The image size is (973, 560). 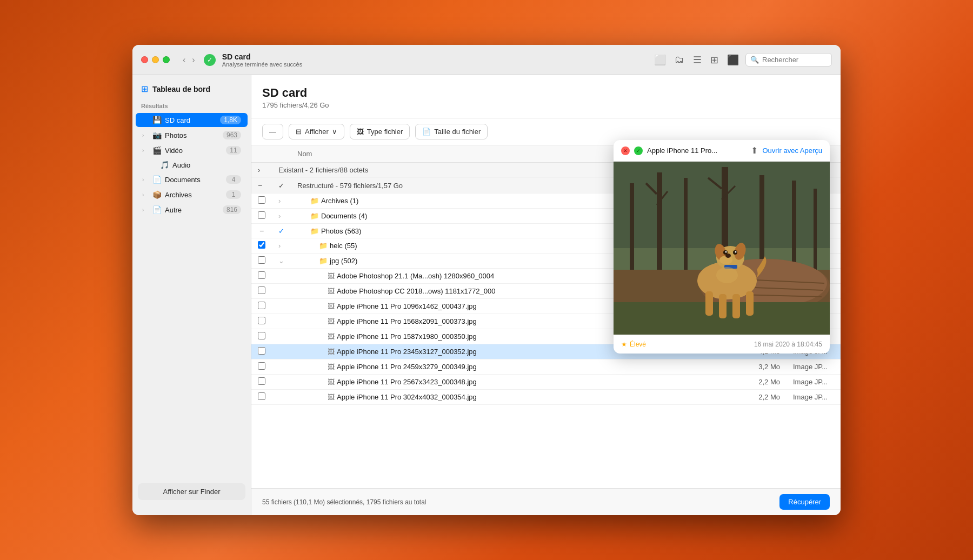 What do you see at coordinates (722, 248) in the screenshot?
I see `preview-image` at bounding box center [722, 248].